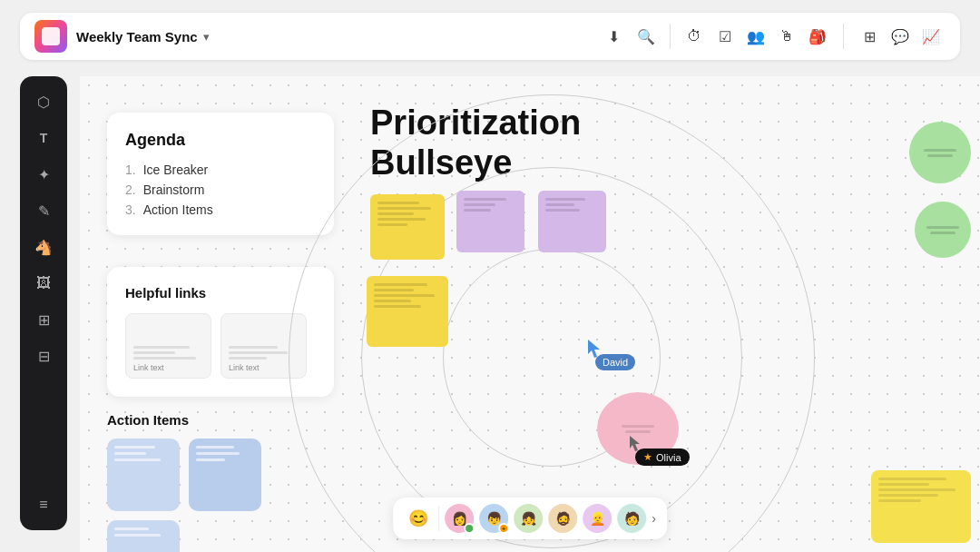 Image resolution: width=980 pixels, height=552 pixels. Describe the element at coordinates (504, 528) in the screenshot. I see `avatar-badge-2: +` at that location.